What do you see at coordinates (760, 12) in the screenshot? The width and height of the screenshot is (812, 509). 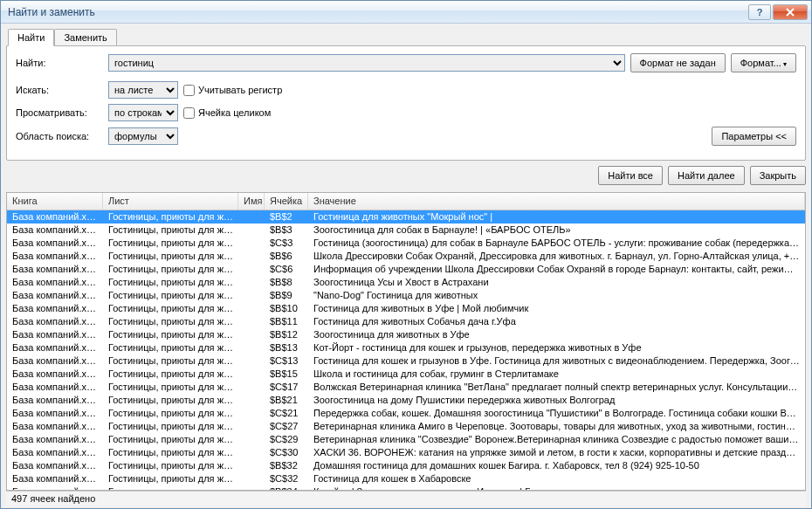 I see `help-button: ?` at bounding box center [760, 12].